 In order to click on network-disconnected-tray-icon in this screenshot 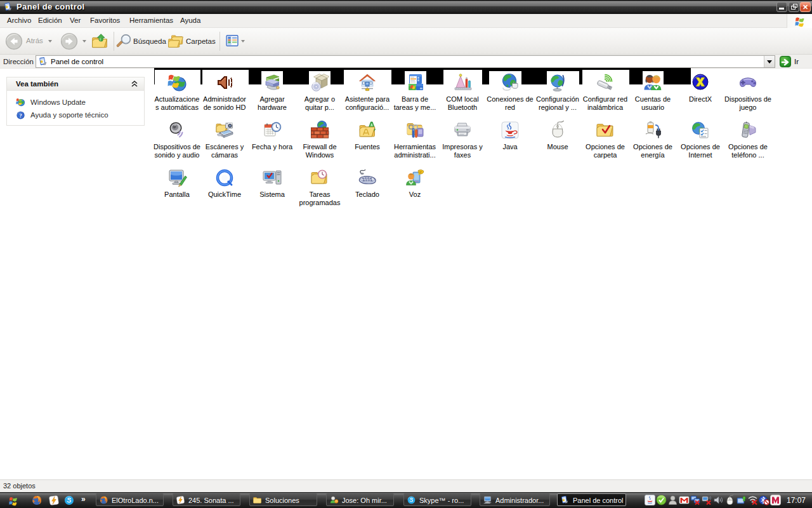, I will do `click(695, 500)`.